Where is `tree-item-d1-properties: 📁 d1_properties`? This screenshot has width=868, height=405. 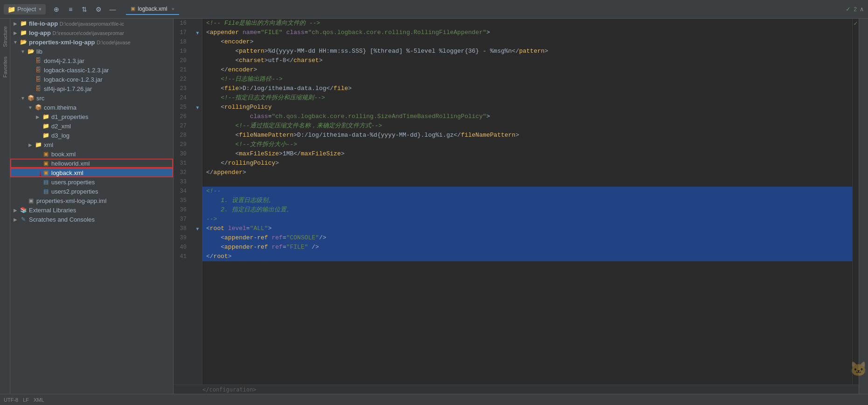
tree-item-d1-properties: 📁 d1_properties is located at coordinates (91, 117).